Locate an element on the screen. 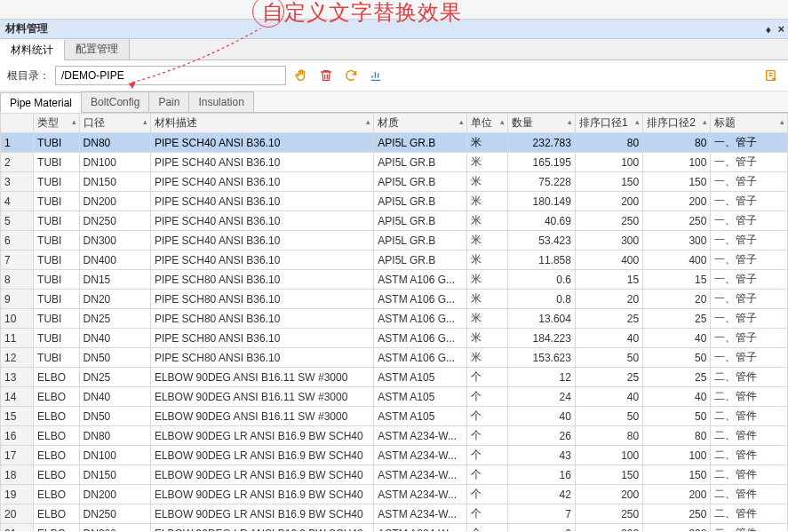 This screenshot has height=532, width=788. sub-tab-0: Pipe Material is located at coordinates (41, 103).